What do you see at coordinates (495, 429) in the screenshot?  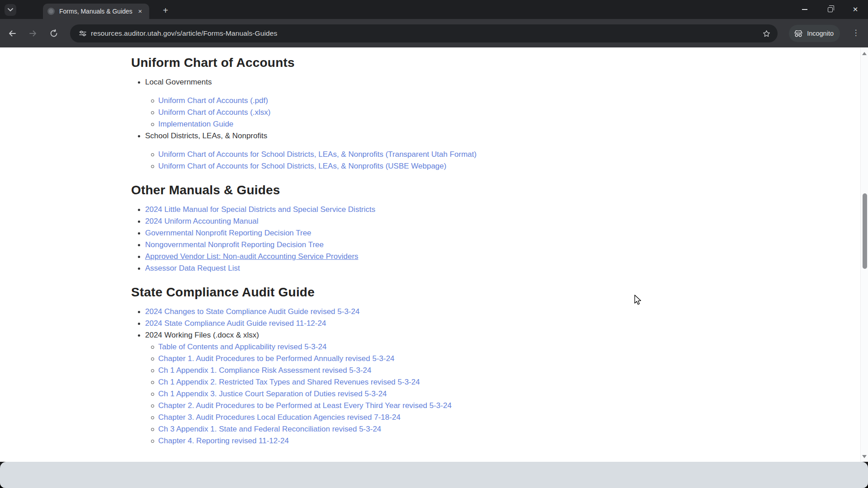 I see `list-item: Ch 3 Appendix 1. State and Federal Recon…` at bounding box center [495, 429].